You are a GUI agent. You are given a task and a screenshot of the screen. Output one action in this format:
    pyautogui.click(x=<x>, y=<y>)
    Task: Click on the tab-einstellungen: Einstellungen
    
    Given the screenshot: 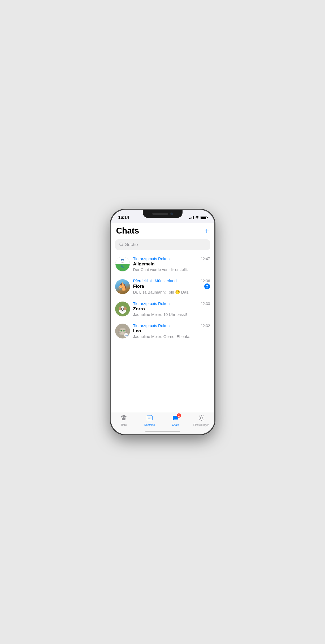 What is the action you would take?
    pyautogui.click(x=201, y=420)
    